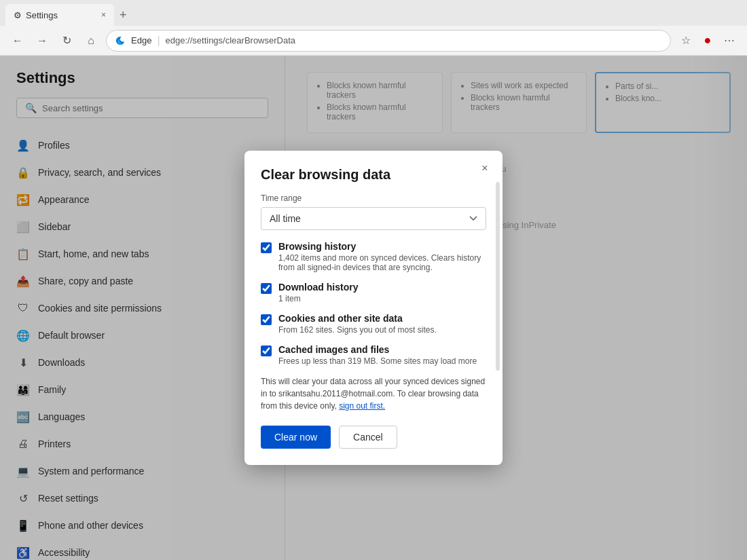  I want to click on address-url: edge://settings/clearBrowserData, so click(231, 41).